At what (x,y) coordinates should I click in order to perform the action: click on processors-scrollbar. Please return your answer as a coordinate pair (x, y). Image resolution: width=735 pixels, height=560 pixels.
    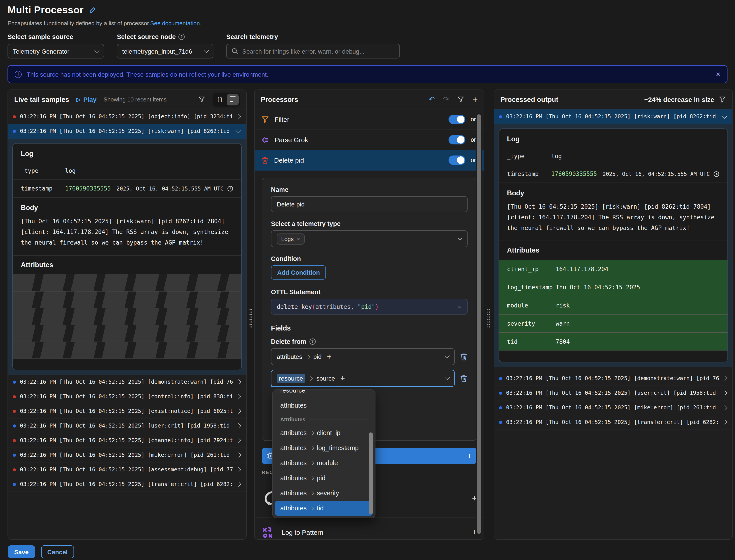
    Looking at the image, I should click on (479, 324).